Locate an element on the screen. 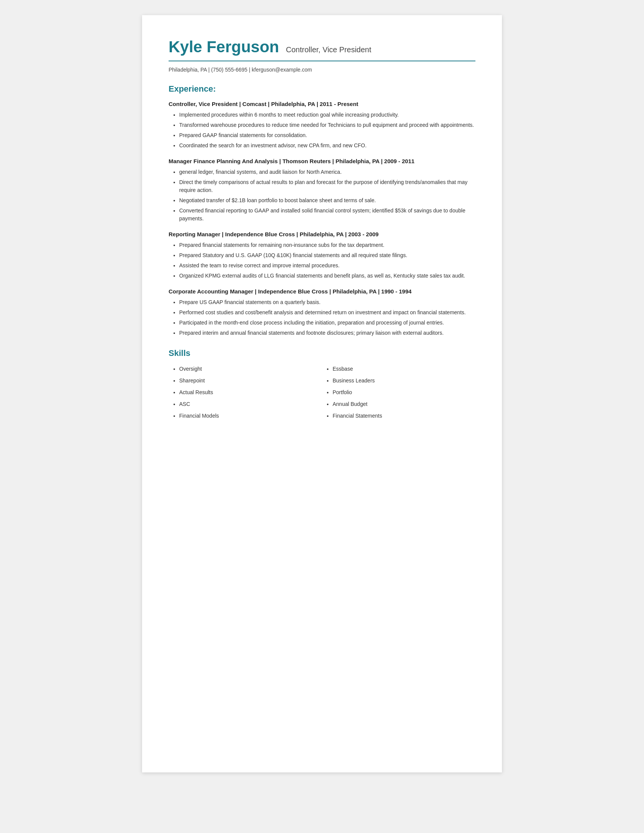 This screenshot has width=644, height=833. candidate-name: Kyle Ferguson is located at coordinates (224, 47).